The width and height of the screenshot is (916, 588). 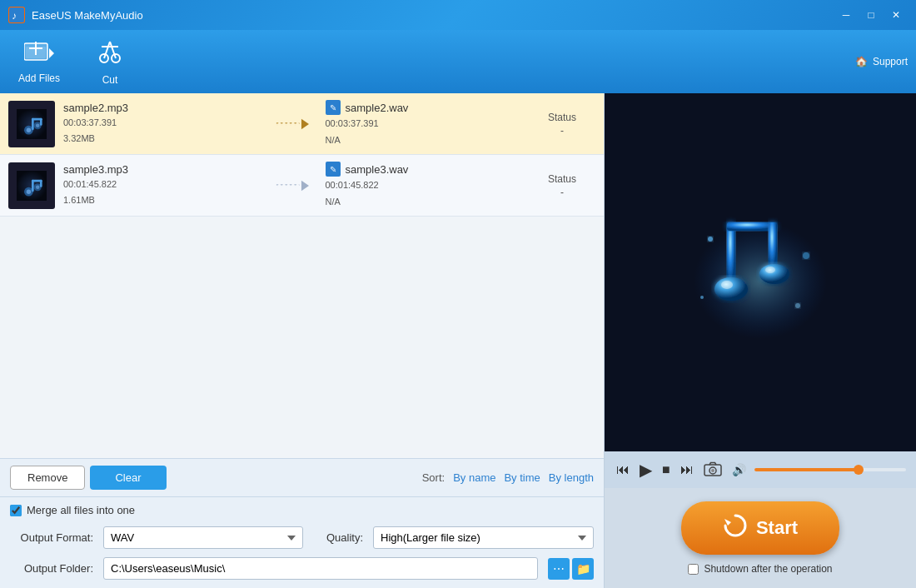 I want to click on action-row: Remove Clear Sort: By name By time By le…, so click(x=301, y=478).